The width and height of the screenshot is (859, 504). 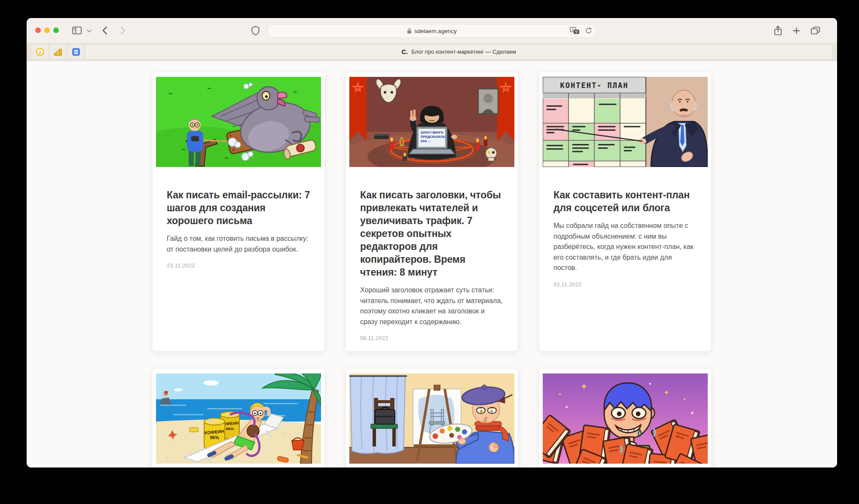 What do you see at coordinates (238, 419) in the screenshot?
I see `card-image: КОФЕИН 96% КОФЕИН 96%` at bounding box center [238, 419].